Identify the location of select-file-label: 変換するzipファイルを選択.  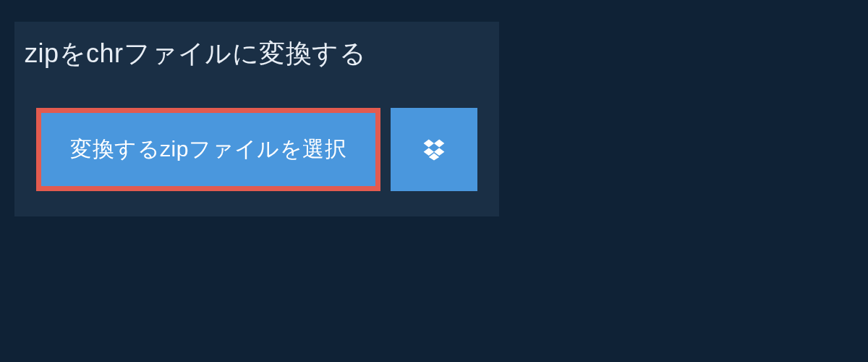
(208, 149).